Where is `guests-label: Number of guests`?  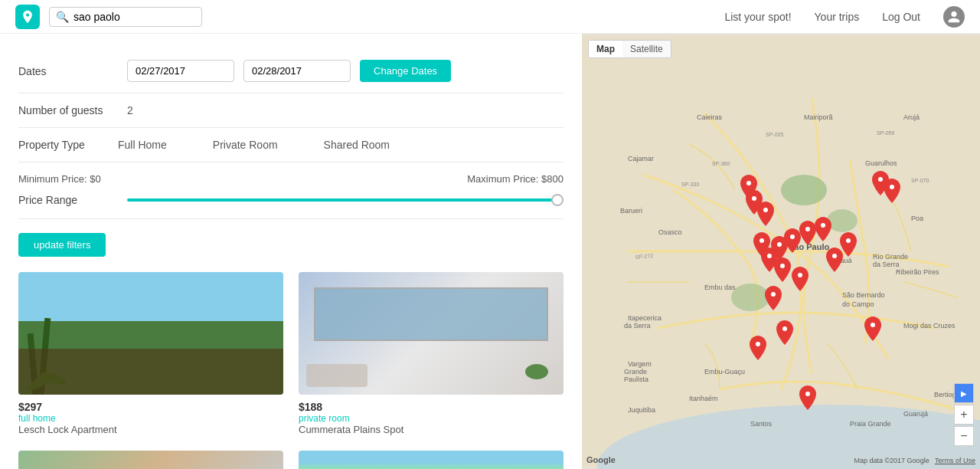
guests-label: Number of guests is located at coordinates (68, 110).